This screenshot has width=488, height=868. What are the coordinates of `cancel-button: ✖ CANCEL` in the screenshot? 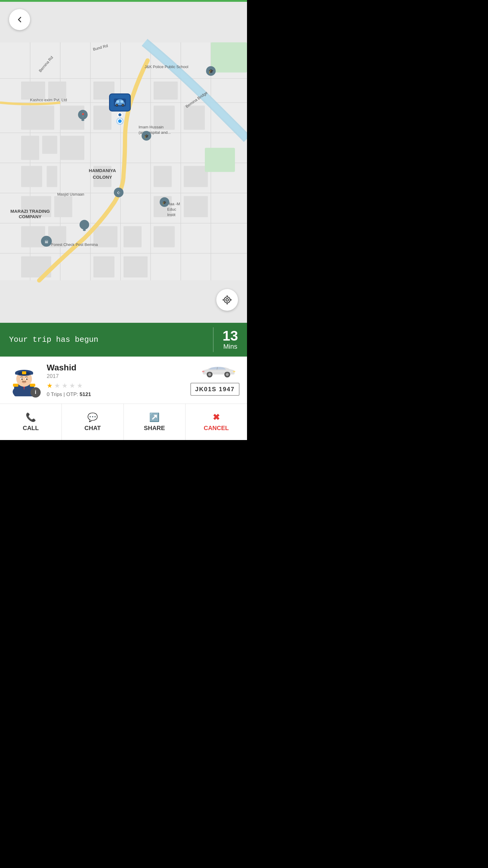 It's located at (216, 422).